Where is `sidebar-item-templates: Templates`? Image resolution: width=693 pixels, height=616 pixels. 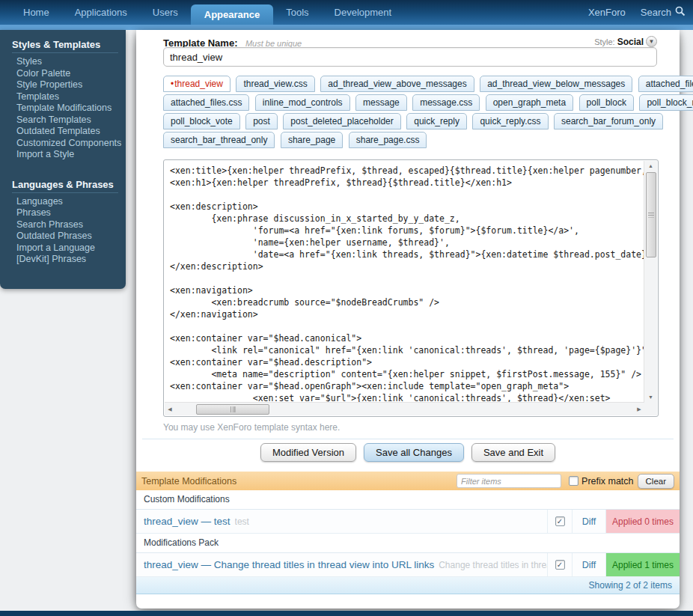
sidebar-item-templates: Templates is located at coordinates (71, 97).